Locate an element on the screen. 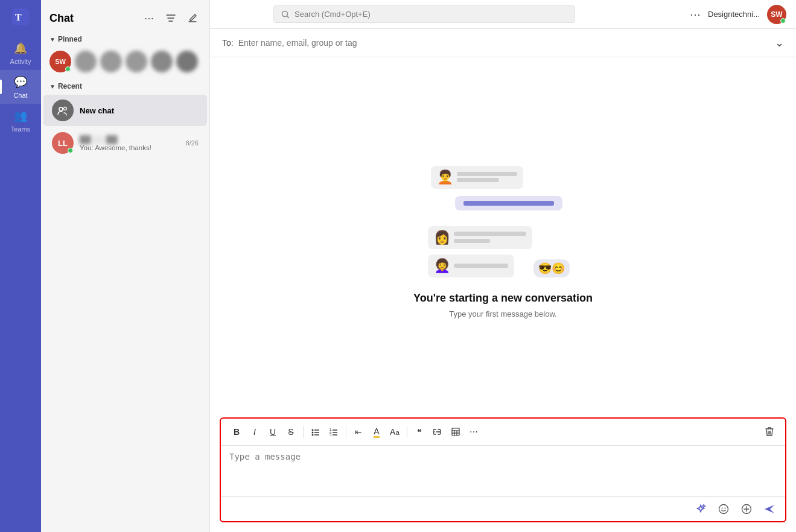 This screenshot has height=532, width=796. table-button is located at coordinates (456, 432).